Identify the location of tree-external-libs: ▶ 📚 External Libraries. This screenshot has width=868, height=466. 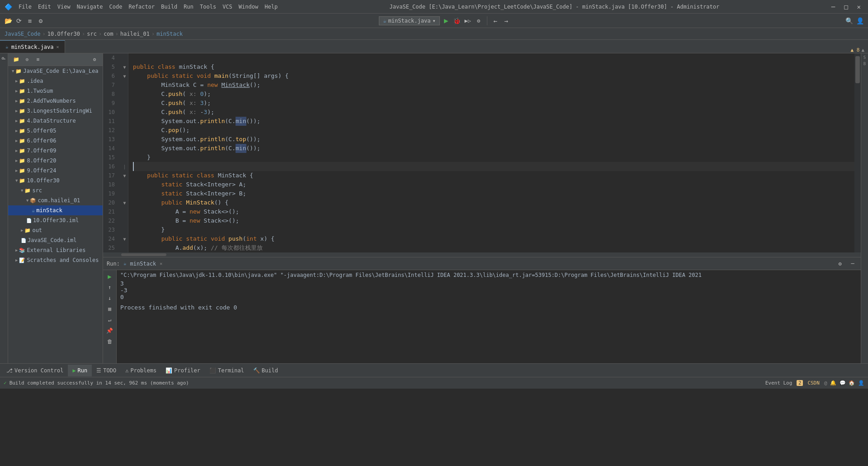
(55, 250).